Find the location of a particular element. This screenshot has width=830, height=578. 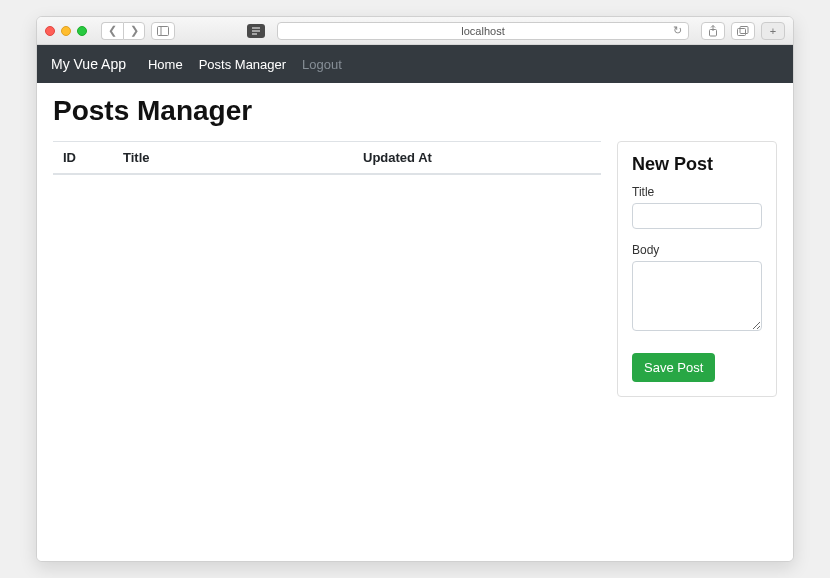

page-title: Posts Manager is located at coordinates (415, 111).